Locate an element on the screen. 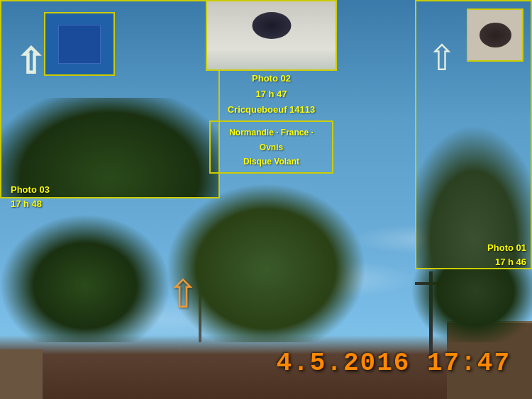 The height and width of the screenshot is (399, 532). photo03-time: 17 h 48 is located at coordinates (26, 204).